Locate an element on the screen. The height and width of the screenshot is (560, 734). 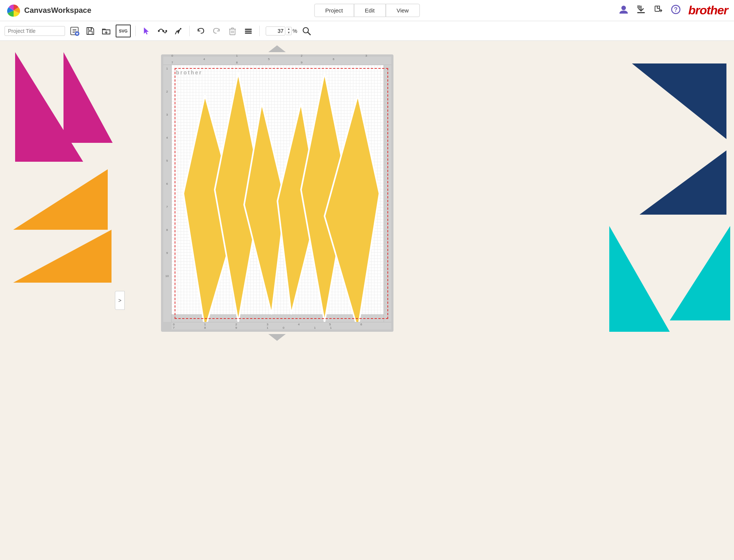
layers-button is located at coordinates (248, 31).